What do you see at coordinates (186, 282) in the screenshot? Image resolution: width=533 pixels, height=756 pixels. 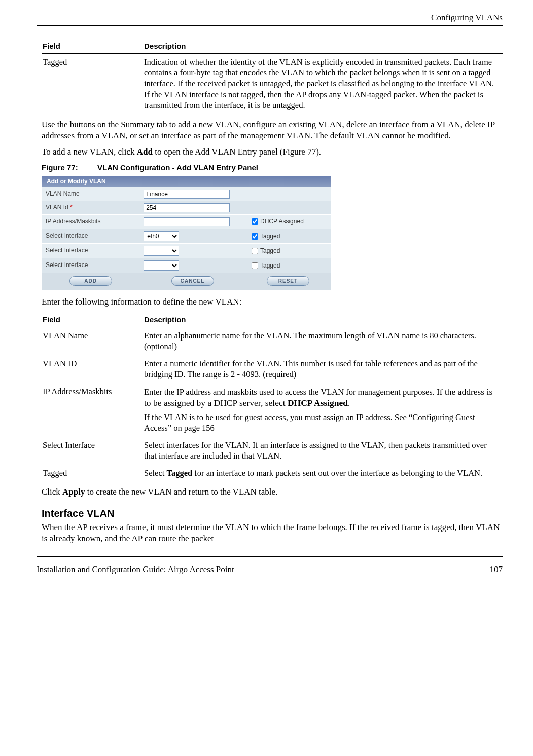 I see `button-row: ADD CANCEL RESET` at bounding box center [186, 282].